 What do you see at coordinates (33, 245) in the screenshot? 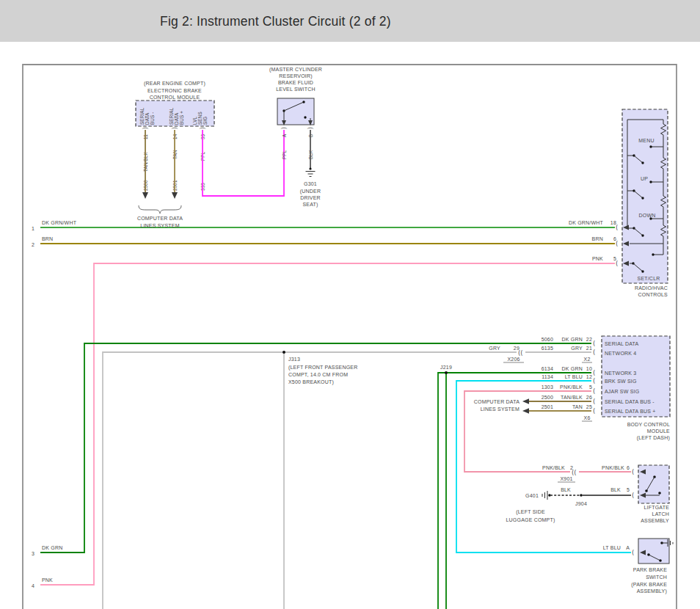
I see `wire2-number: 2` at bounding box center [33, 245].